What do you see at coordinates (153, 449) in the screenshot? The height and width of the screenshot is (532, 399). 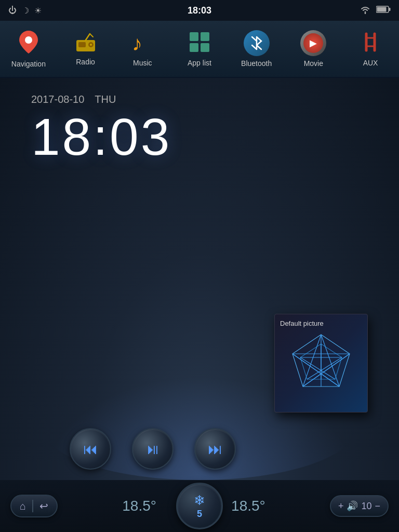 I see `play-pause-icon: ⏯` at bounding box center [153, 449].